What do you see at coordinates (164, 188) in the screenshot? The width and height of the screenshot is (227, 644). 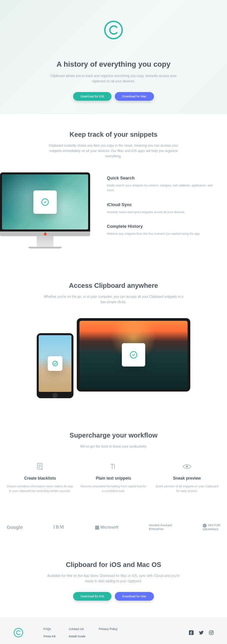 I see `feature-body: Easily search your snippets by content, …` at bounding box center [164, 188].